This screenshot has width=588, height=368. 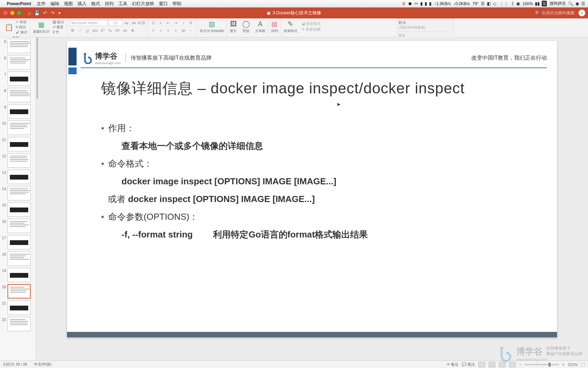 What do you see at coordinates (489, 3) in the screenshot?
I see `status-icon: ◧` at bounding box center [489, 3].